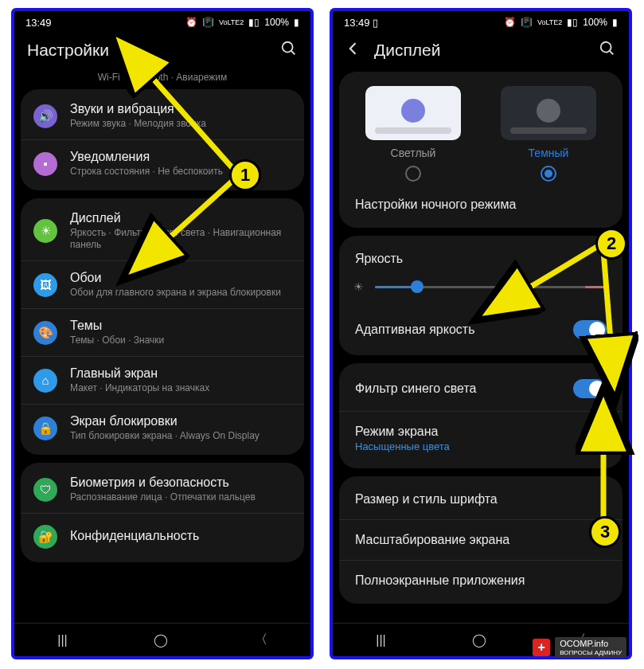  What do you see at coordinates (162, 231) in the screenshot?
I see `row-display: ☀ ДисплейЯркость · Фильтр синего света ·…` at bounding box center [162, 231].